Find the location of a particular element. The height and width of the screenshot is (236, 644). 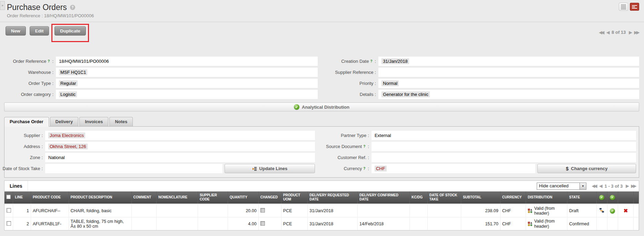

col-header-product-uom: PRODUCT UOM is located at coordinates (295, 198).